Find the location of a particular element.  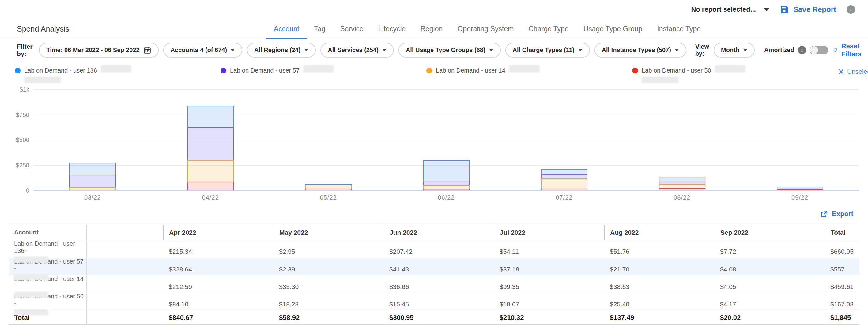

legend-item-lab-on-demand-user-50: Lab on Demand - user 50 is located at coordinates (735, 76).